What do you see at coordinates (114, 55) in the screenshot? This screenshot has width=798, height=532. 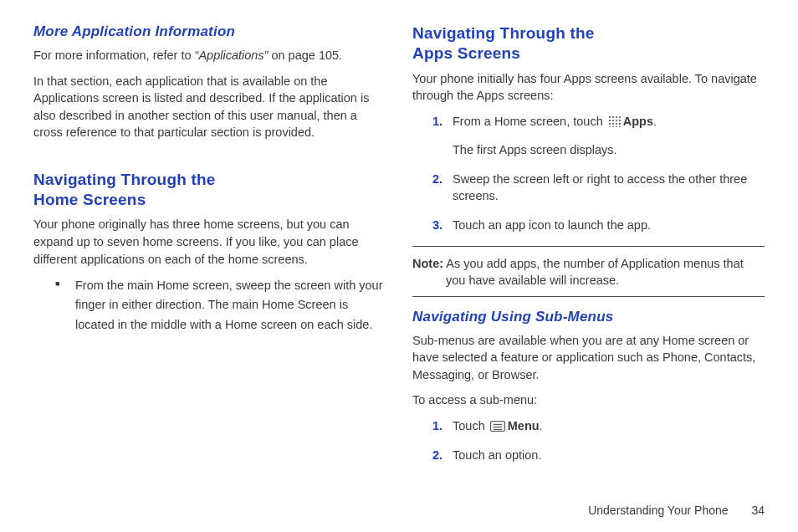 I see `text-fragment: For more information, refer to` at bounding box center [114, 55].